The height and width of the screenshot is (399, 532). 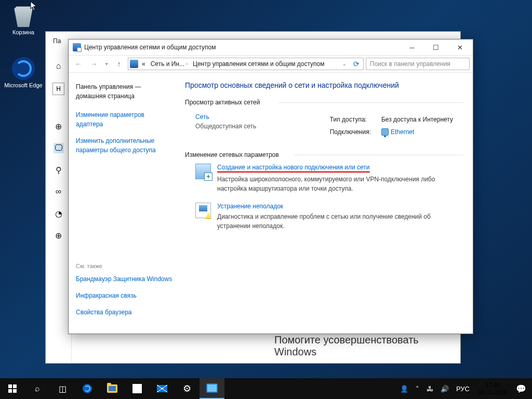 I want to click on ethernet-icon, so click(x=385, y=132).